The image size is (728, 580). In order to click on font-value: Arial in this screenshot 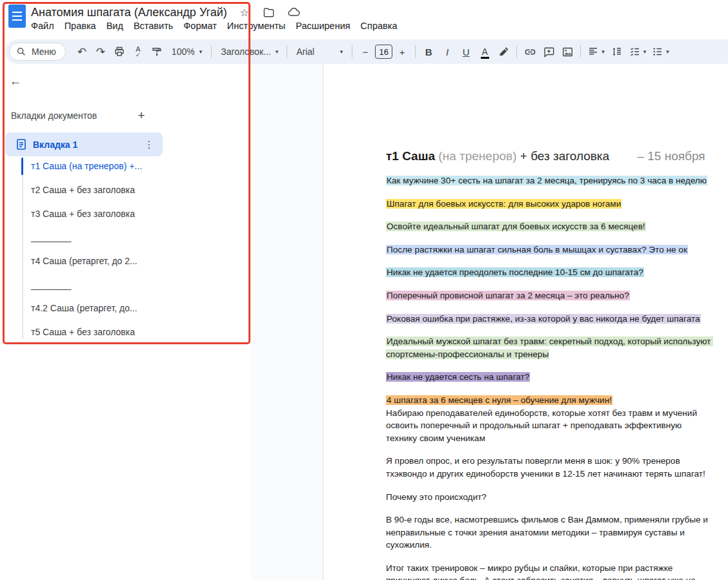, I will do `click(305, 52)`.